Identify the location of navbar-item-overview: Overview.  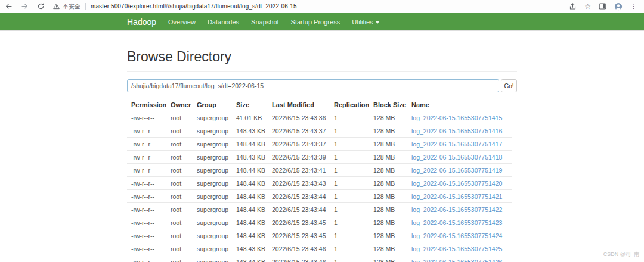
(182, 22).